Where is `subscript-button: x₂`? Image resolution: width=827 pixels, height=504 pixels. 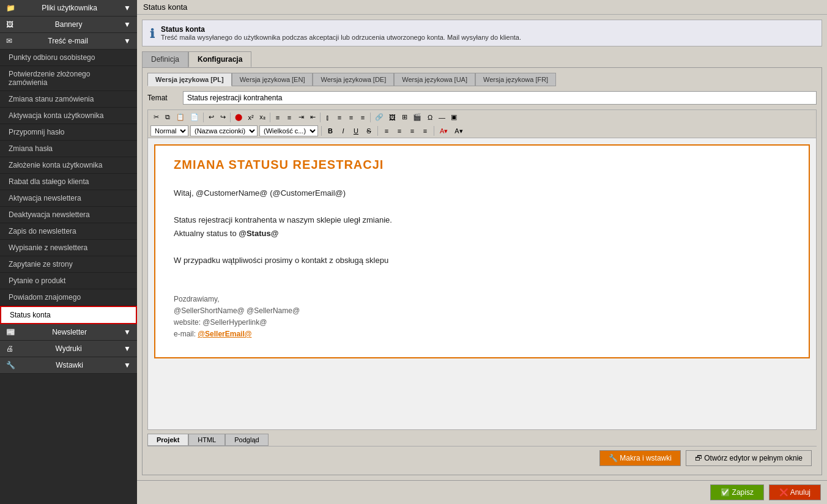
subscript-button: x₂ is located at coordinates (262, 117).